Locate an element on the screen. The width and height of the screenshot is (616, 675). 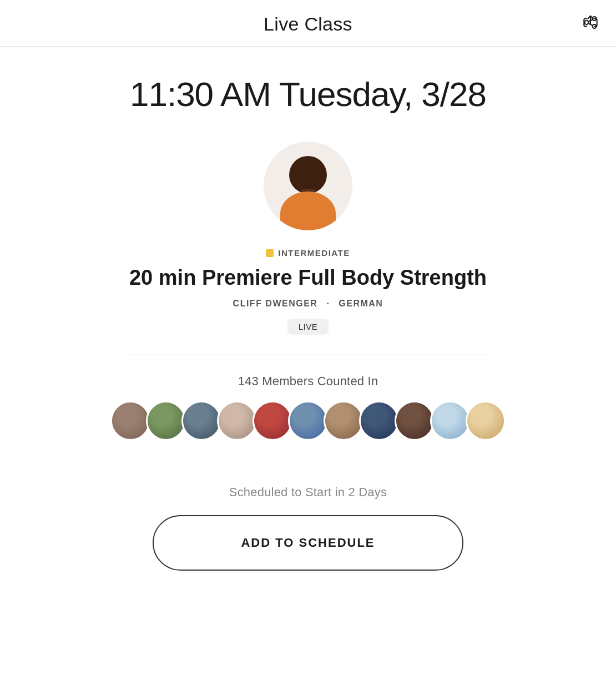
live-badge: LIVE is located at coordinates (309, 326).